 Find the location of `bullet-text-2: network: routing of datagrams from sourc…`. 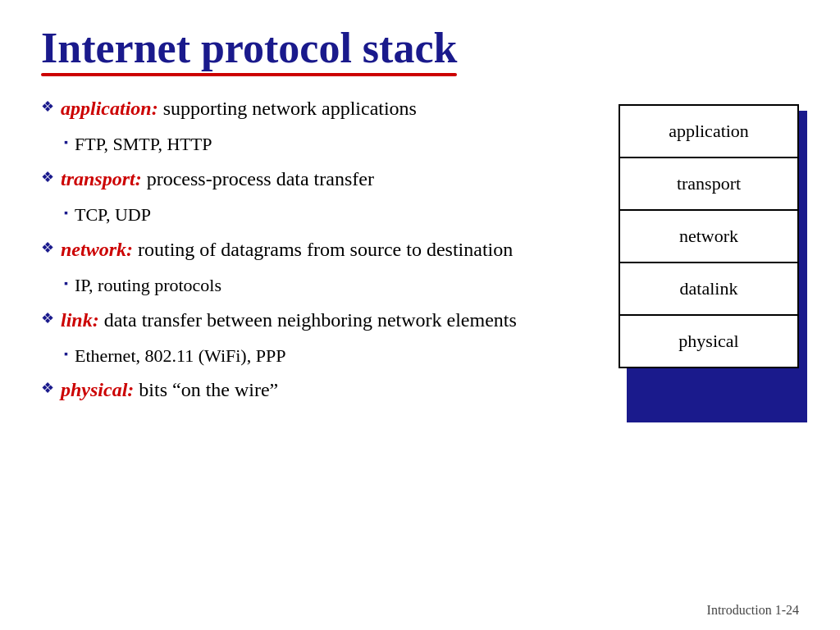

bullet-text-2: network: routing of datagrams from sourc… is located at coordinates (287, 249).